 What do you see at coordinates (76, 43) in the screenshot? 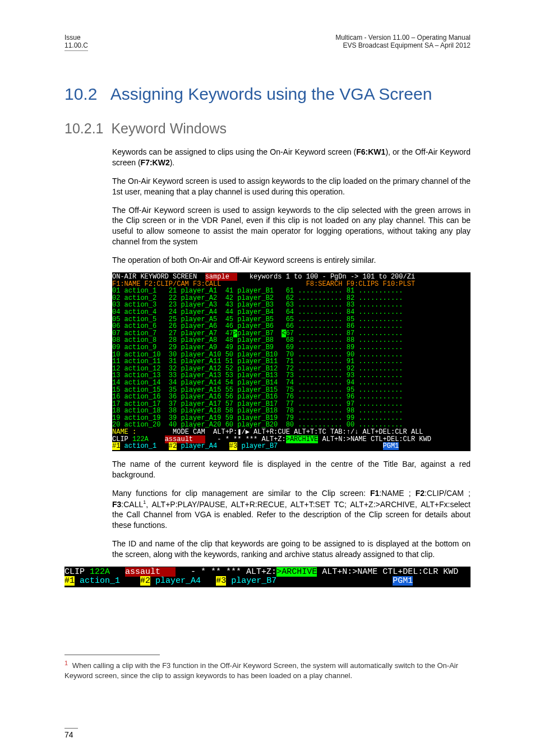
I see `header-issue: Issue 11.00.C` at bounding box center [76, 43].